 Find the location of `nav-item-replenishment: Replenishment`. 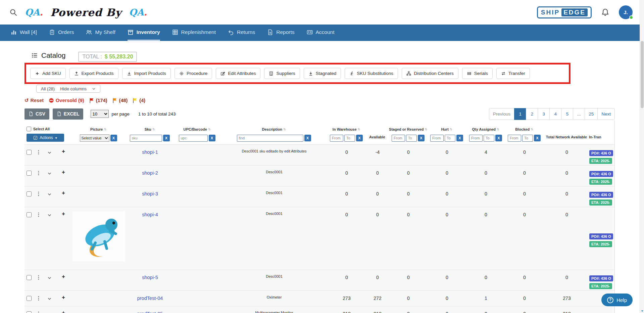

nav-item-replenishment: Replenishment is located at coordinates (194, 33).